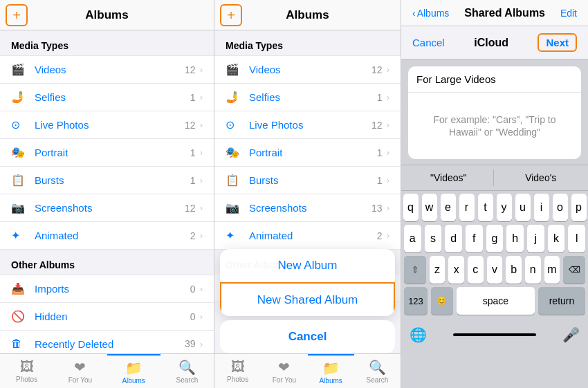 This screenshot has height=388, width=588. I want to click on tab-photos: 🖼 Photos, so click(26, 371).